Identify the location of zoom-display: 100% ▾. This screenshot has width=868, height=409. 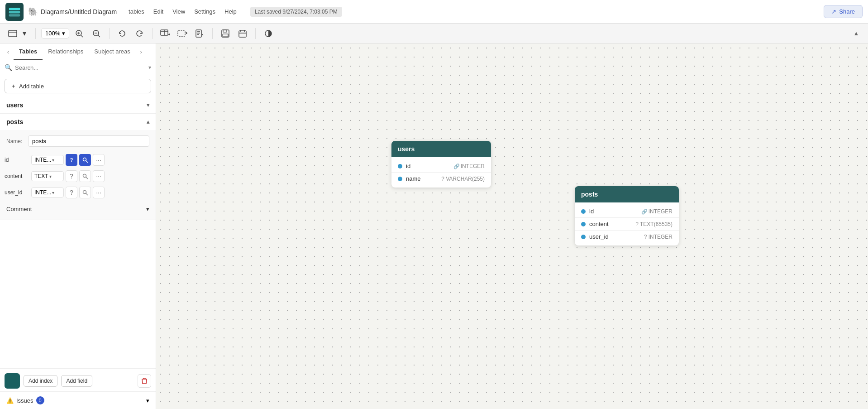
(55, 34).